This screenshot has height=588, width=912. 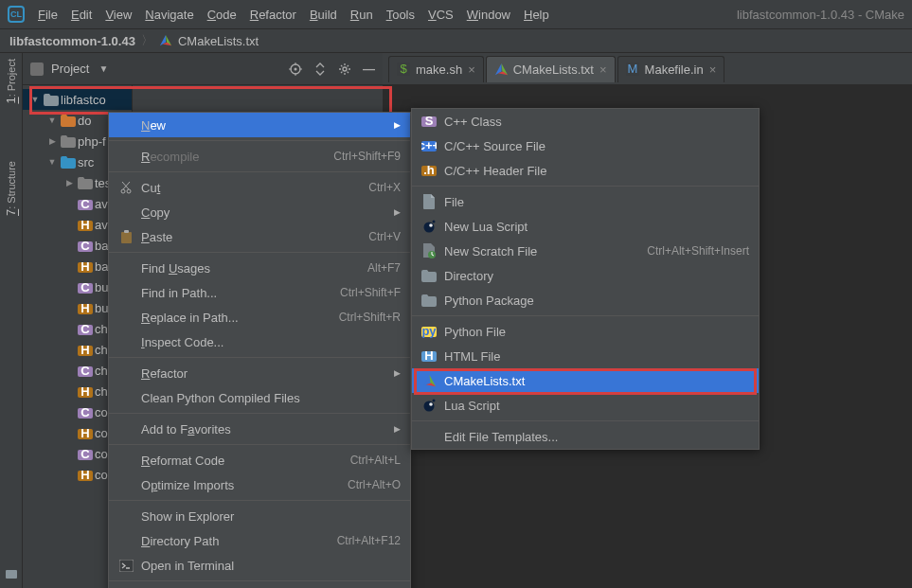 What do you see at coordinates (259, 485) in the screenshot?
I see `menu-item-optimize-imports: Optimize ImportsCtrl+Alt+O` at bounding box center [259, 485].